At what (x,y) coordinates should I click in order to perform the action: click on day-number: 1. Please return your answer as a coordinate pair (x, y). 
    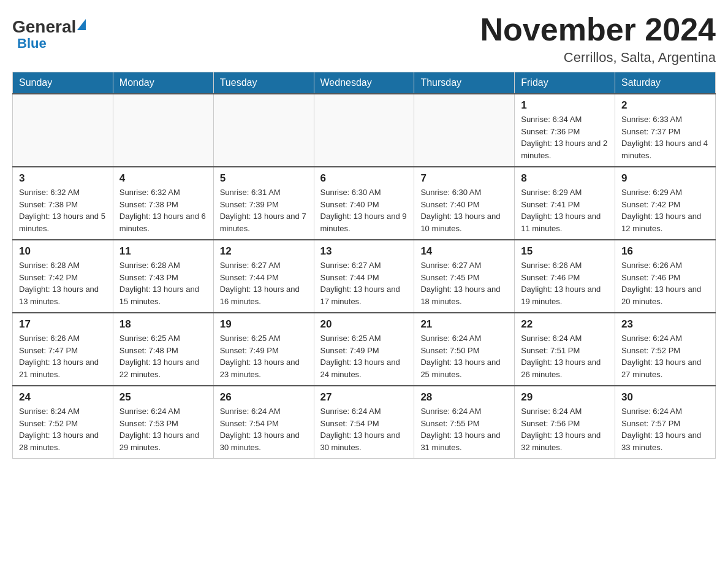
    Looking at the image, I should click on (565, 105).